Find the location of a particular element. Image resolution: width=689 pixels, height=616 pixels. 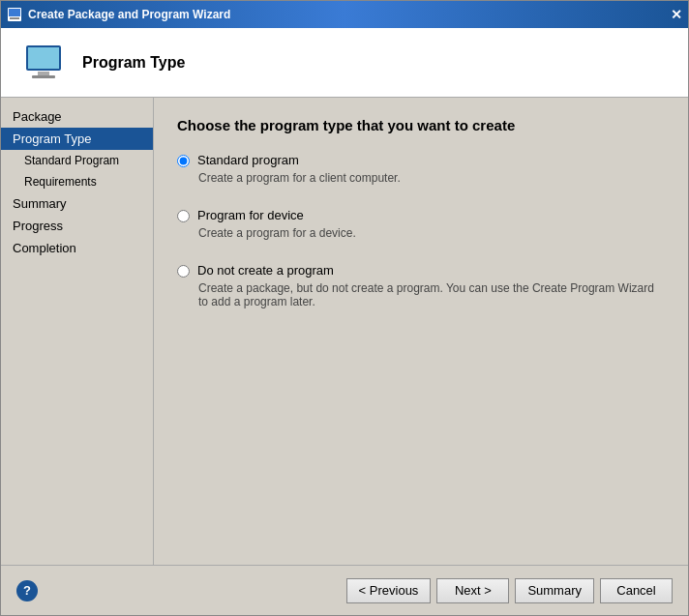

title-bar-icon is located at coordinates (15, 15).